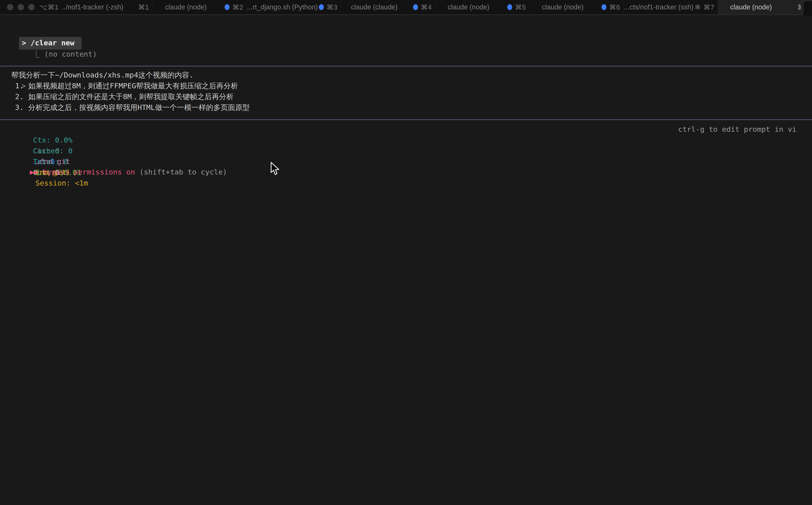 Image resolution: width=812 pixels, height=505 pixels. Describe the element at coordinates (332, 7) in the screenshot. I see `tab-shortcut: ⌘3` at that location.